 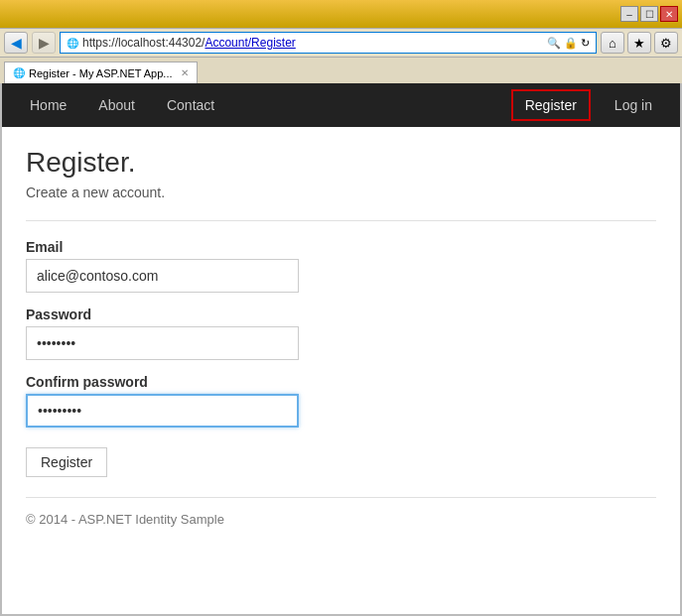 What do you see at coordinates (613, 43) in the screenshot?
I see `home-button: ⌂` at bounding box center [613, 43].